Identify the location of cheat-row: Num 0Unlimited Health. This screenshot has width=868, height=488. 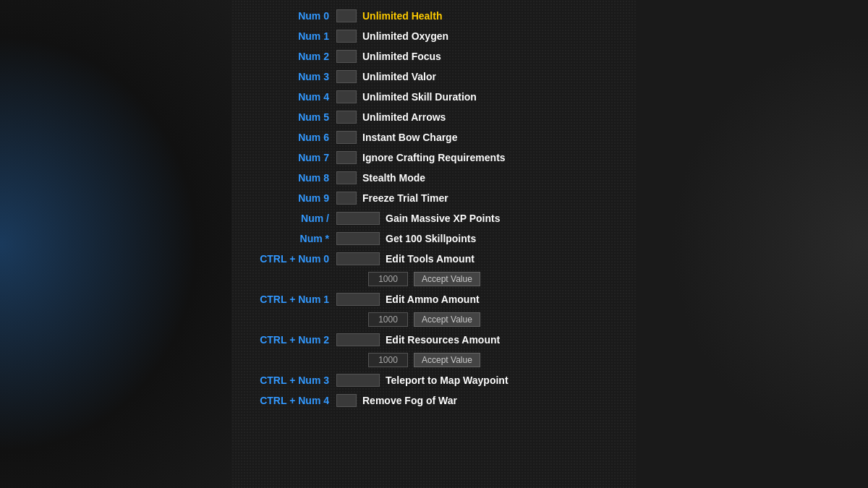
(434, 16).